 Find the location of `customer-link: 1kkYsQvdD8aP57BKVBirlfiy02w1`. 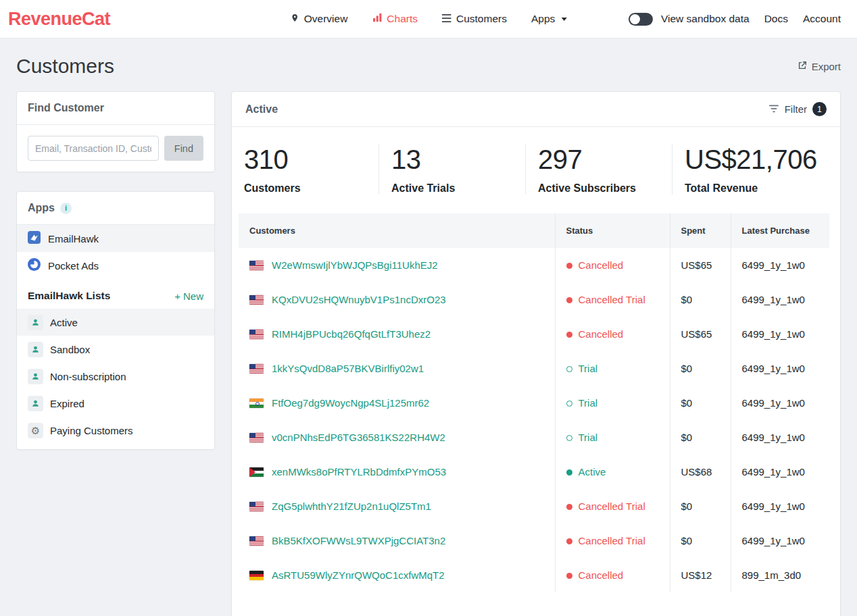

customer-link: 1kkYsQvdD8aP57BKVBirlfiy02w1 is located at coordinates (347, 369).